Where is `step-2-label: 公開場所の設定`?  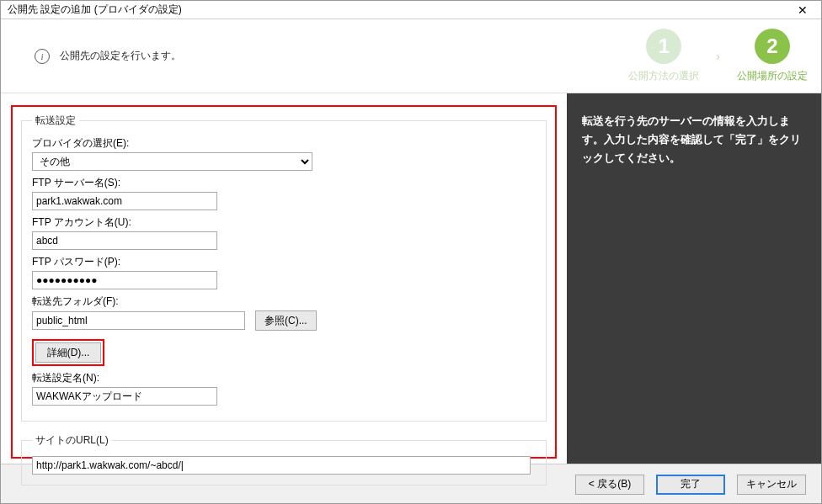
step-2-label: 公開場所の設定 is located at coordinates (772, 76).